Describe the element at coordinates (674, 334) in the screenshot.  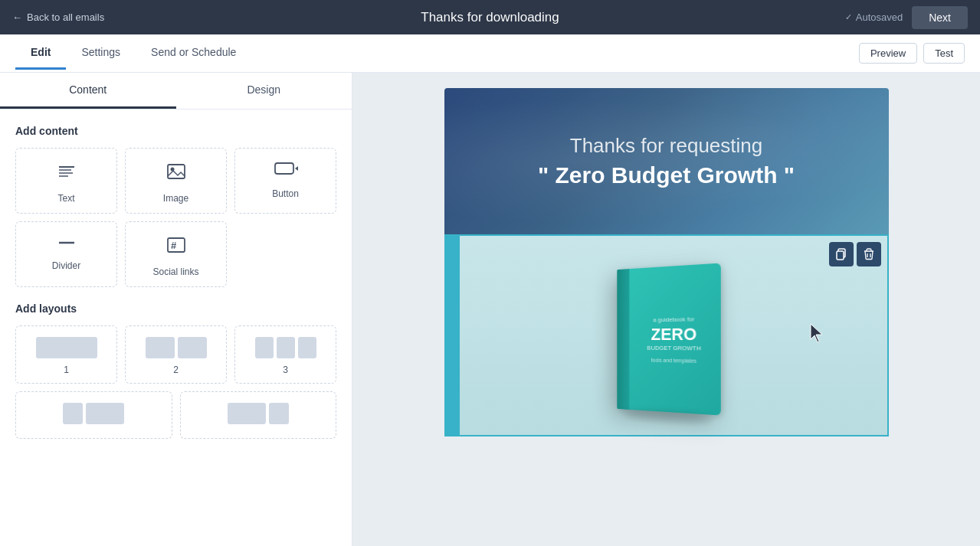
I see `book-title-line1: ZERO` at that location.